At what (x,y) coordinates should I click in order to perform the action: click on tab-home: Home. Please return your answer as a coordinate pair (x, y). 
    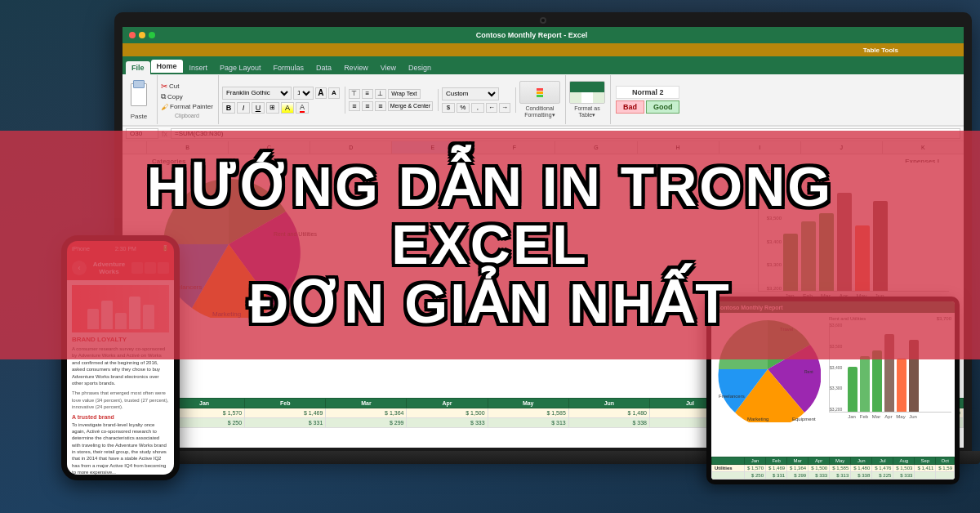
    Looking at the image, I should click on (167, 67).